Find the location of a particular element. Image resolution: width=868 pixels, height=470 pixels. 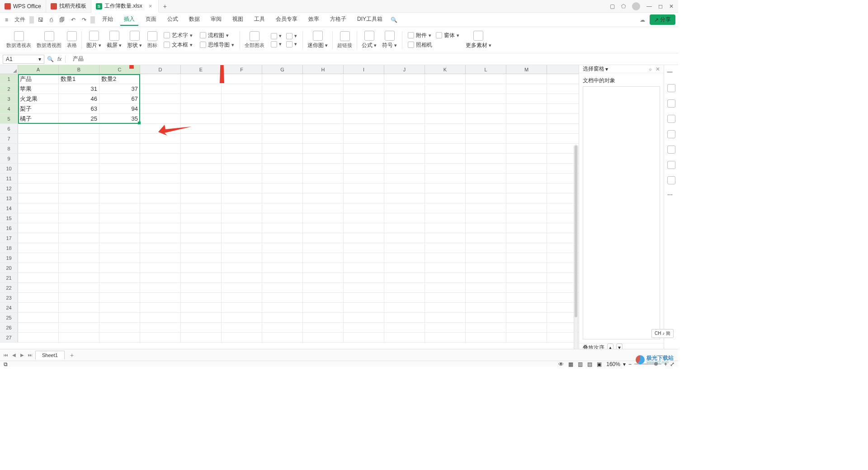

layout-icon is located at coordinates (671, 119).